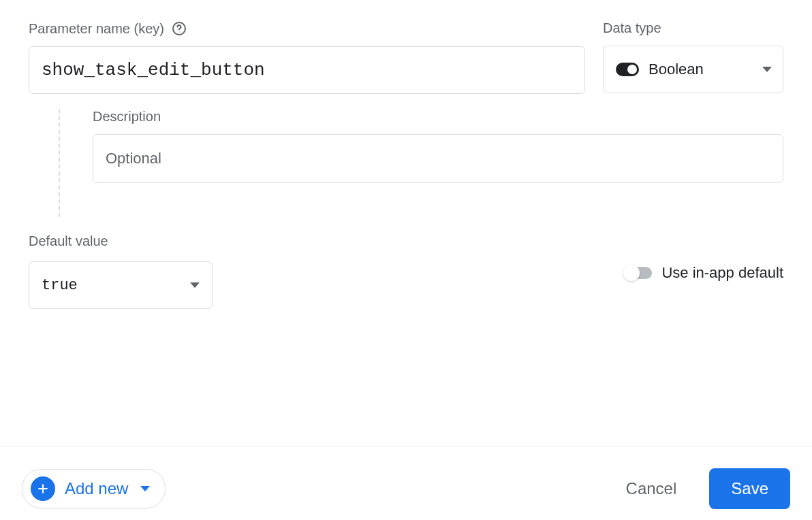 The height and width of the screenshot is (520, 812). What do you see at coordinates (632, 29) in the screenshot?
I see `data-type-label-text: Data type` at bounding box center [632, 29].